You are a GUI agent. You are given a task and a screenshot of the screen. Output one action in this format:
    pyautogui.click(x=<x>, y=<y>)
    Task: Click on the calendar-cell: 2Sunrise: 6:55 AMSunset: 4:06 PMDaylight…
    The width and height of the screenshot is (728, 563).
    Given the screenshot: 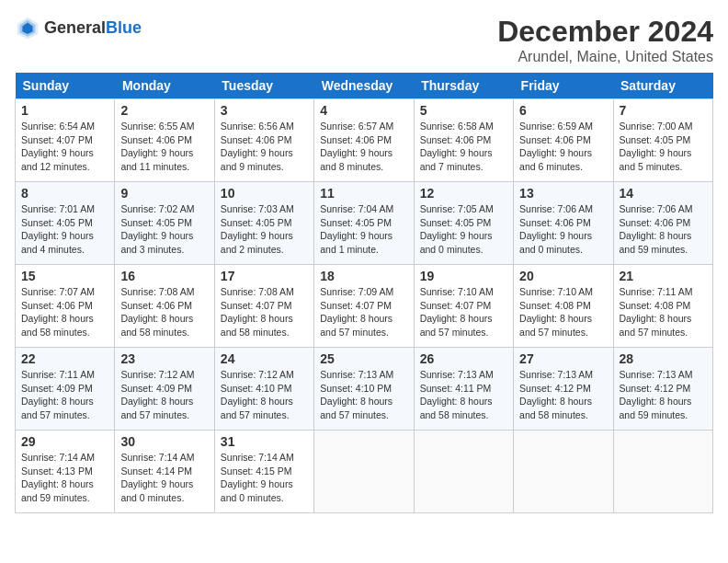 What is the action you would take?
    pyautogui.click(x=165, y=141)
    